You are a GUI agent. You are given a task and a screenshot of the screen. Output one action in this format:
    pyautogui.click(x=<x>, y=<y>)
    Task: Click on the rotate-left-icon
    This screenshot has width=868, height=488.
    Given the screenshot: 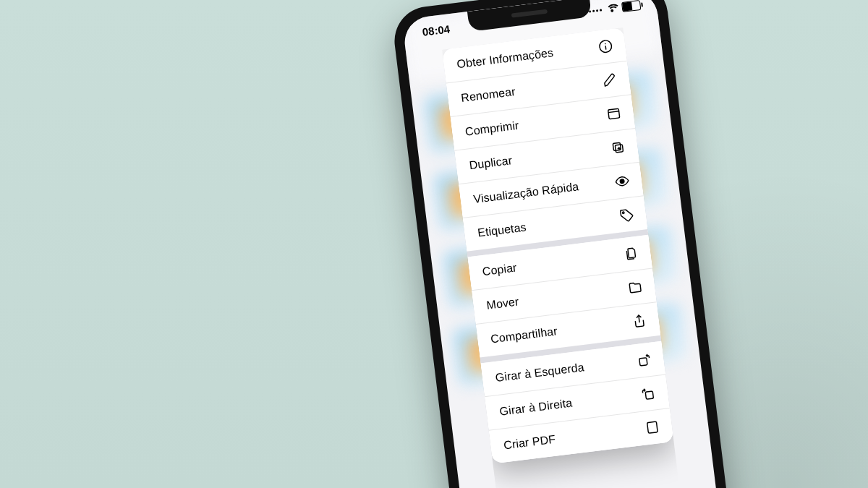 What is the action you would take?
    pyautogui.click(x=644, y=360)
    